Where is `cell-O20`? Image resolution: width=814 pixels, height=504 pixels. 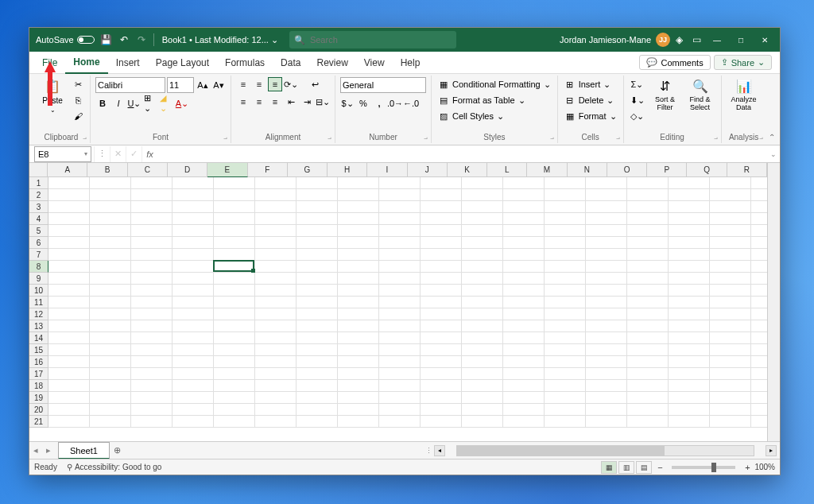 cell-O20 is located at coordinates (648, 410).